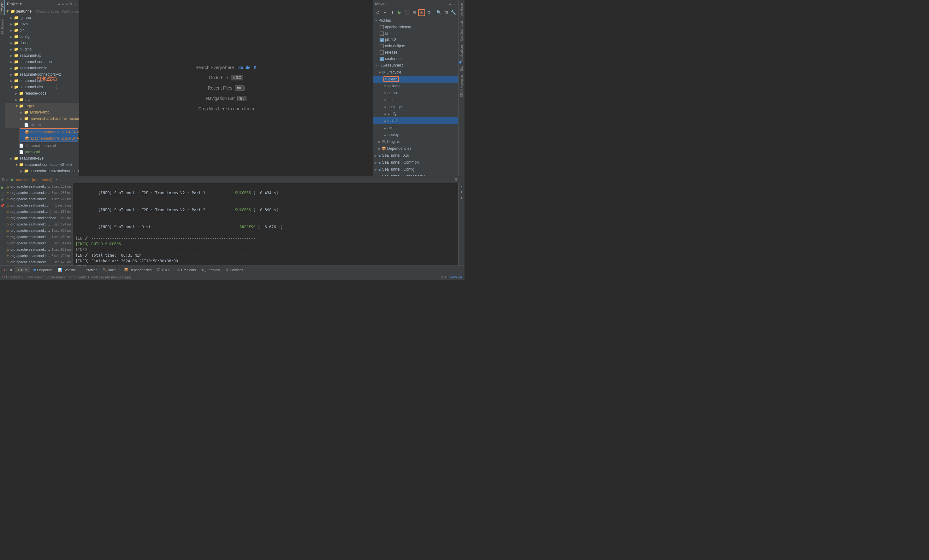 The width and height of the screenshot is (929, 560). I want to click on tree-flattened-pom: ▶ 📄 .flattened-pom.xml, so click(42, 145).